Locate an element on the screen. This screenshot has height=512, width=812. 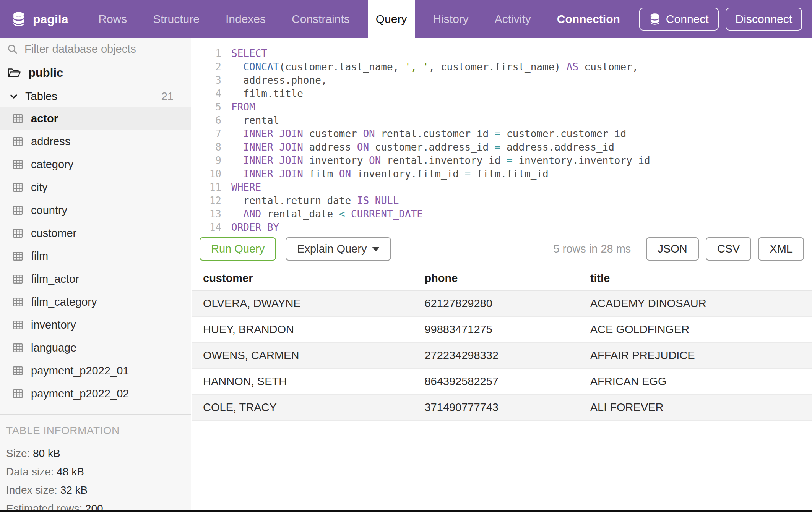
sidebar-item-country: country is located at coordinates (96, 210).